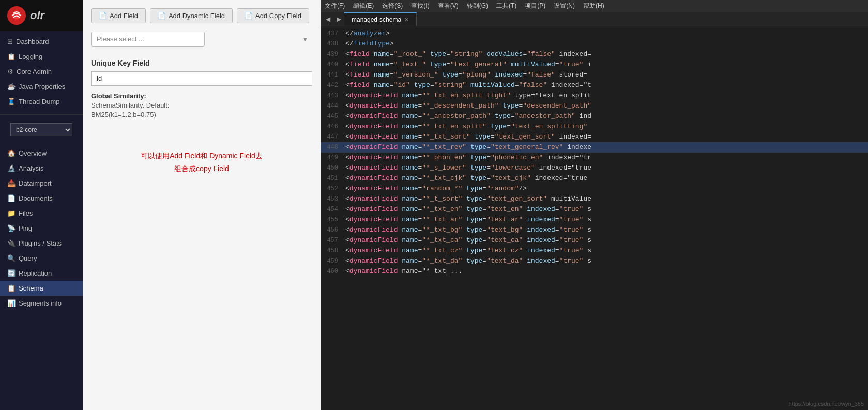 The height and width of the screenshot is (410, 868). Describe the element at coordinates (202, 16) in the screenshot. I see `action-buttons: 📄 Add Field 📄 Add Dynamic Field 📄 Add Co…` at that location.